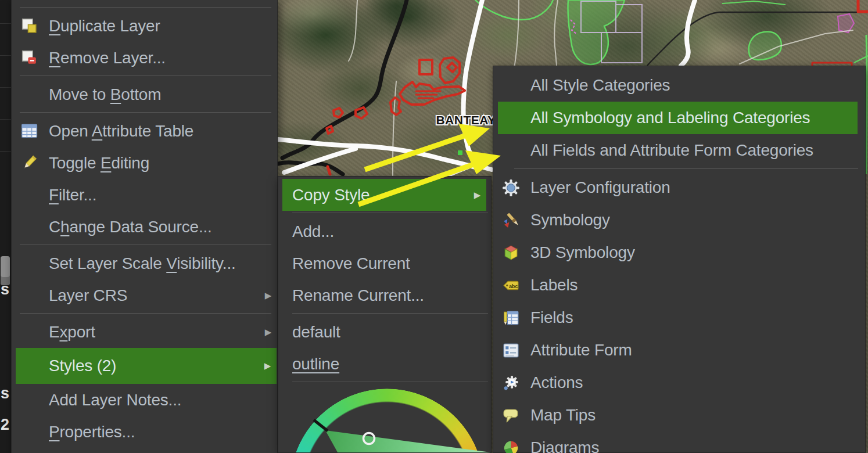 The height and width of the screenshot is (453, 868). Describe the element at coordinates (144, 163) in the screenshot. I see `menu-item-toggle-editing: Toggle Editing` at that location.